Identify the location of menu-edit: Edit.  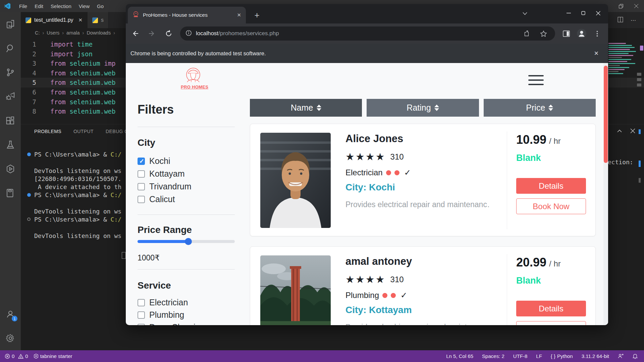
(39, 6).